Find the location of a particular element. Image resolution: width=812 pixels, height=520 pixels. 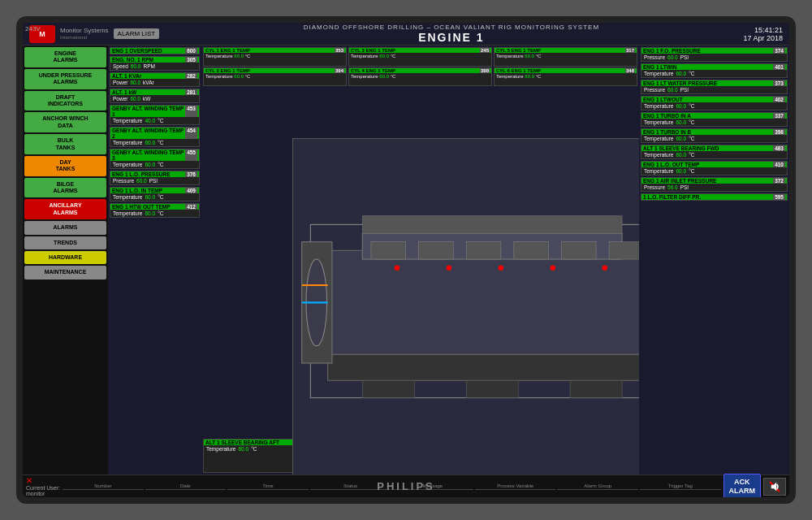

bottom-col-0: Number is located at coordinates (103, 487).